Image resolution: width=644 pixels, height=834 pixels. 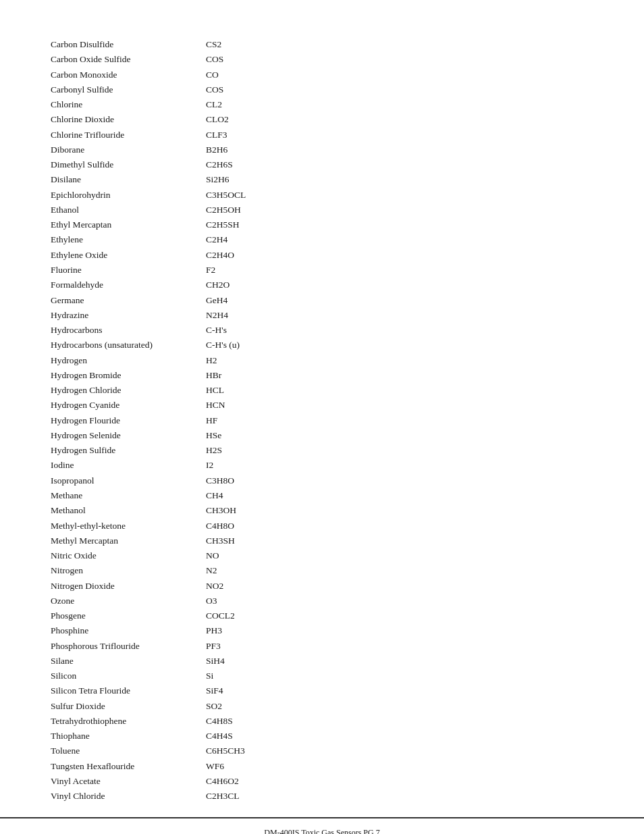 I want to click on table-row: EpichlorohydrinC3H5OCL, so click(x=322, y=195).